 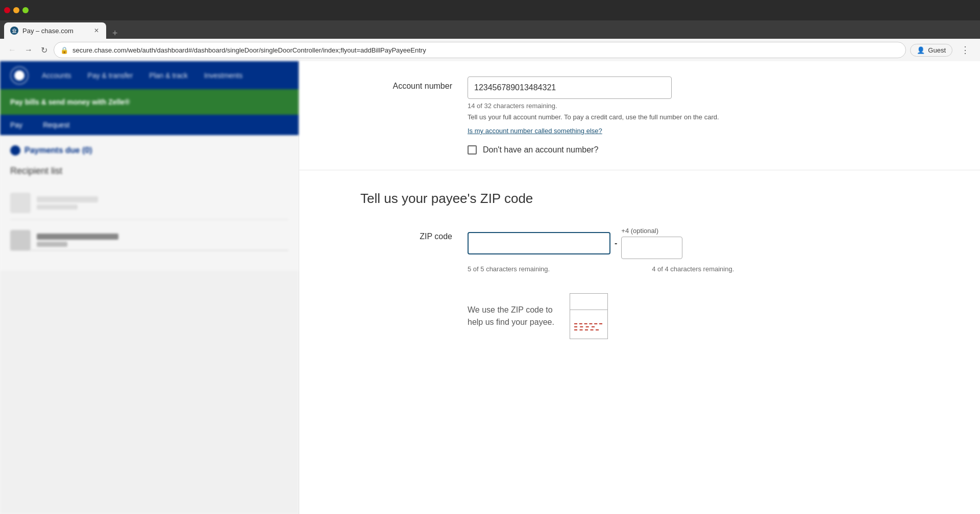 I want to click on user-label: Guest, so click(x=937, y=50).